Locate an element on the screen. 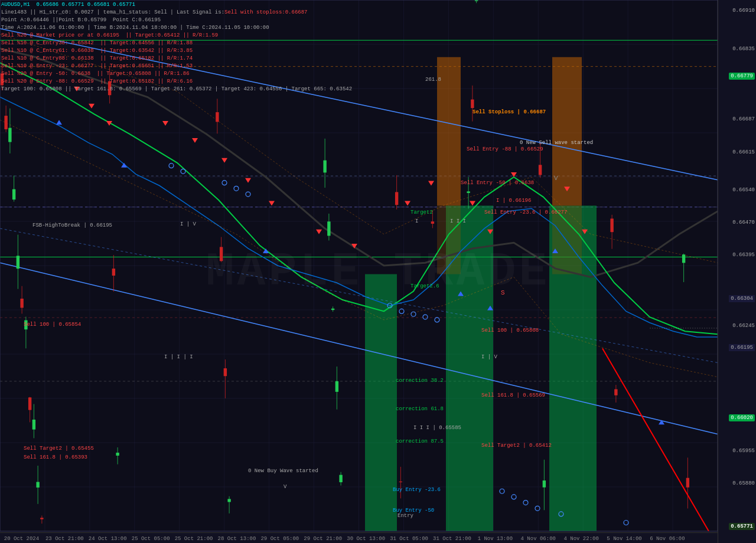 The width and height of the screenshot is (756, 543). price-65955: 0.65955 is located at coordinates (744, 451).